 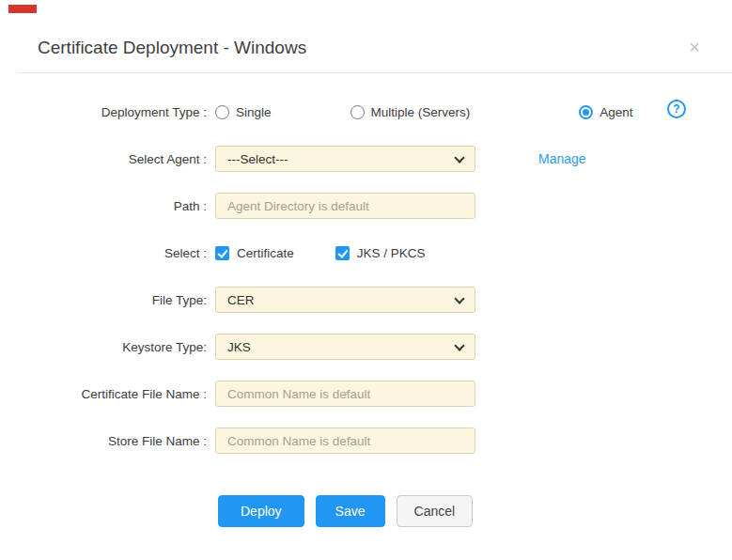 I want to click on button-row: Deploy Save Cancel, so click(x=366, y=511).